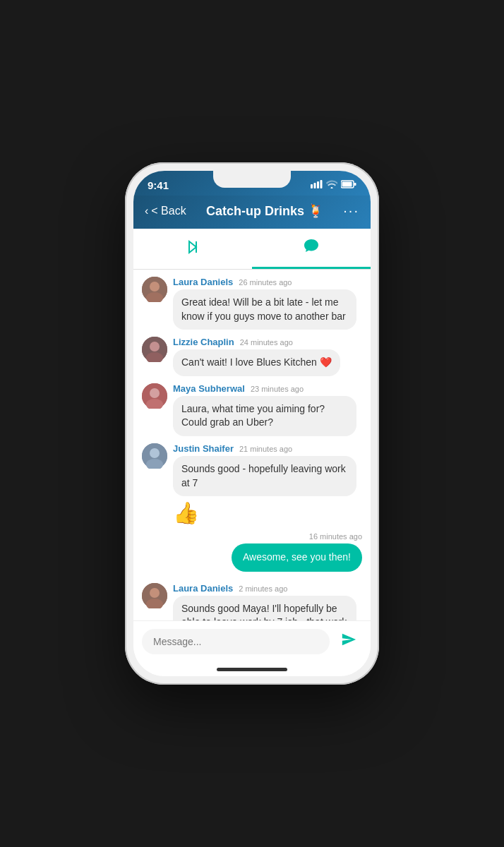 The height and width of the screenshot is (847, 504). I want to click on message-content: Justin Shaifer 21 minutes ago Sounds goo…, so click(268, 470).